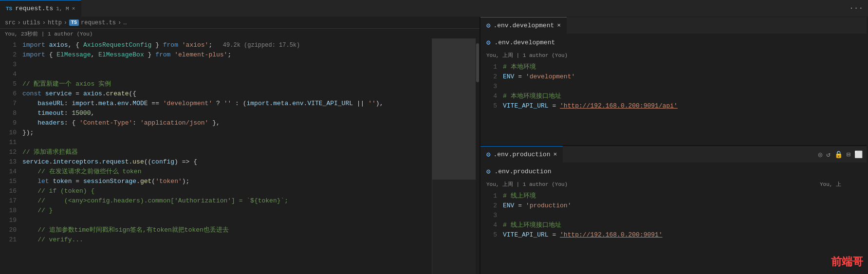 Image resolution: width=868 pixels, height=274 pixels. What do you see at coordinates (226, 240) in the screenshot?
I see `code-line-21: // verify...` at bounding box center [226, 240].